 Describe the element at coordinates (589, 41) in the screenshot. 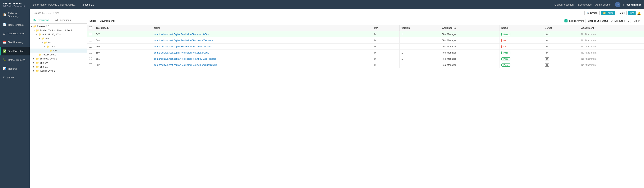

I see `attachment-value-1: No Attachment` at that location.